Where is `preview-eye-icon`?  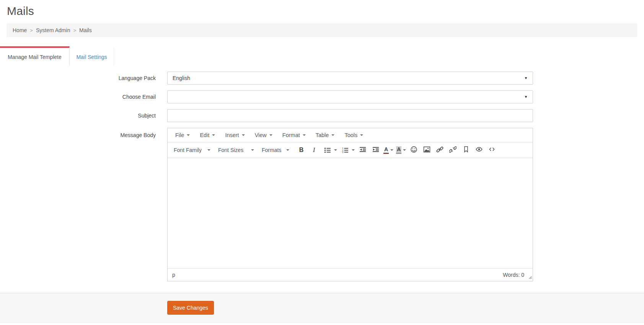 preview-eye-icon is located at coordinates (479, 150).